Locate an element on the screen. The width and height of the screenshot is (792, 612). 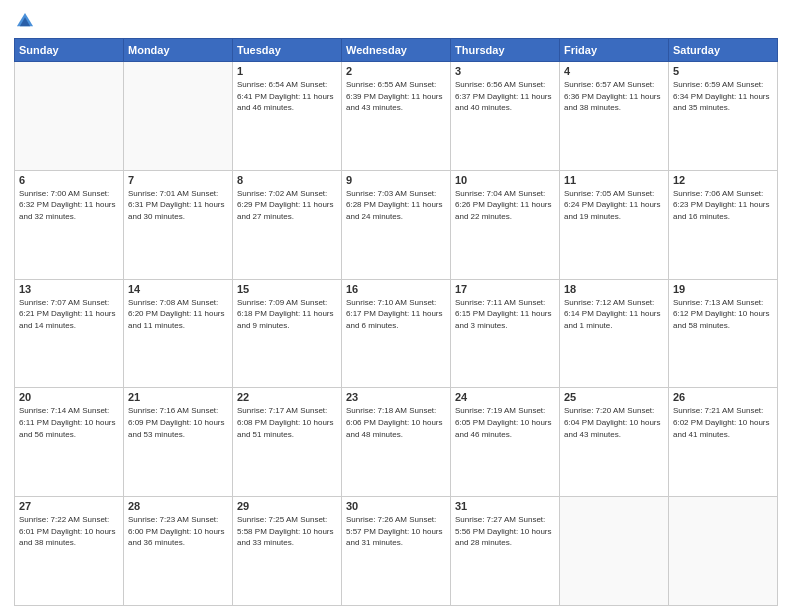
day-number: 22 is located at coordinates (287, 397).